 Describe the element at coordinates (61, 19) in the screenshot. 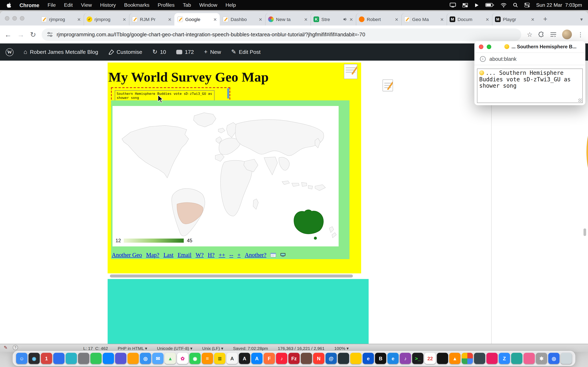

I see `browser-tab: rjmprog ×` at that location.